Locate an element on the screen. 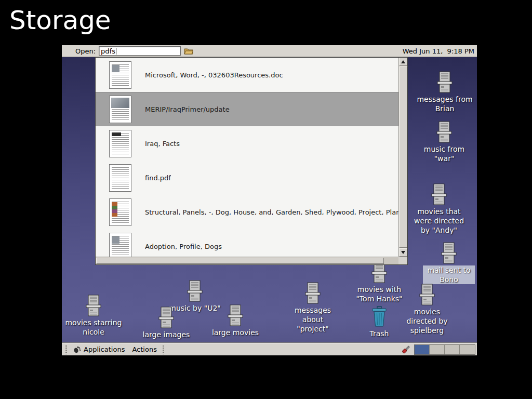 The height and width of the screenshot is (399, 532). actions-menu-label: Actions is located at coordinates (144, 349).